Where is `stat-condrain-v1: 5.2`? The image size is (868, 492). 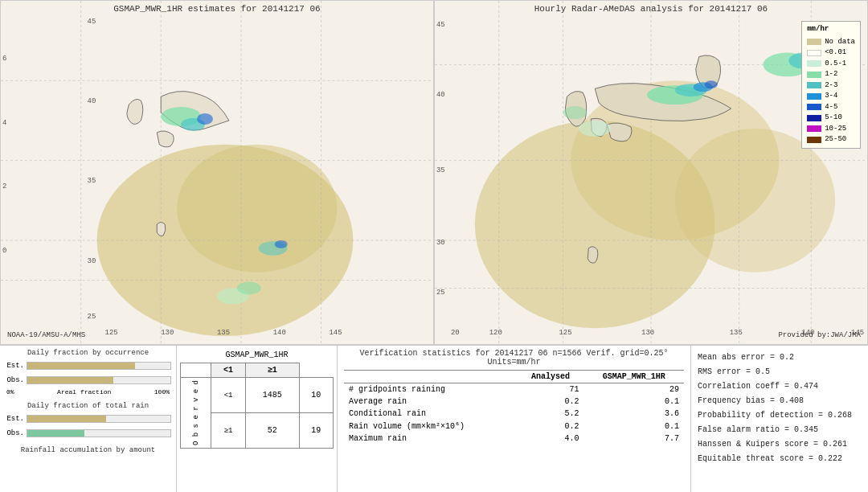 stat-condrain-v1: 5.2 is located at coordinates (551, 413).